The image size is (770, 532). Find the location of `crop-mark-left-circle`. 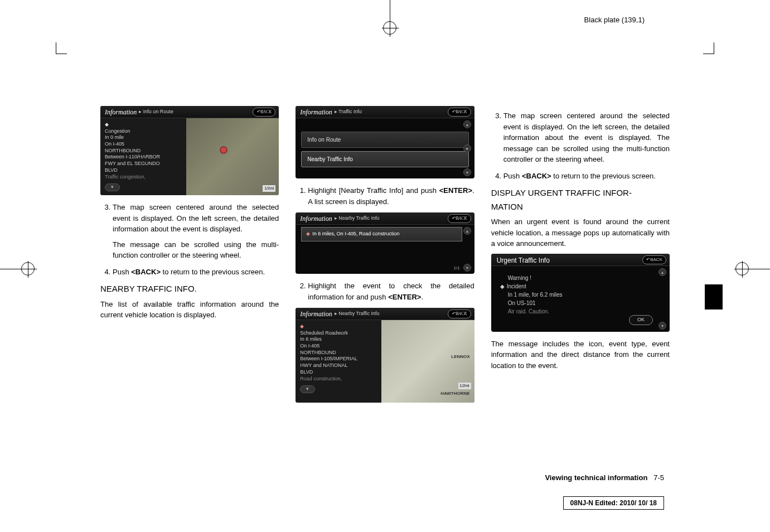

crop-mark-left-circle is located at coordinates (28, 269).